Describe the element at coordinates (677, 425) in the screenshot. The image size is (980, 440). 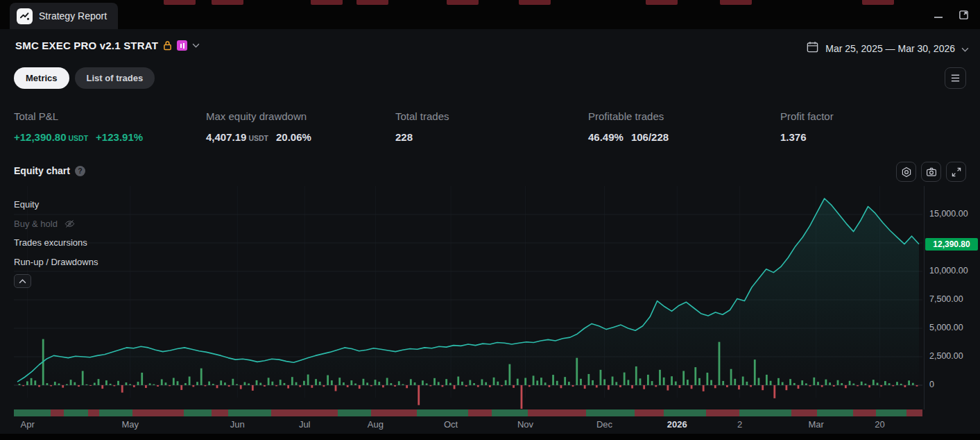
I see `time-axis-label: 2026` at that location.